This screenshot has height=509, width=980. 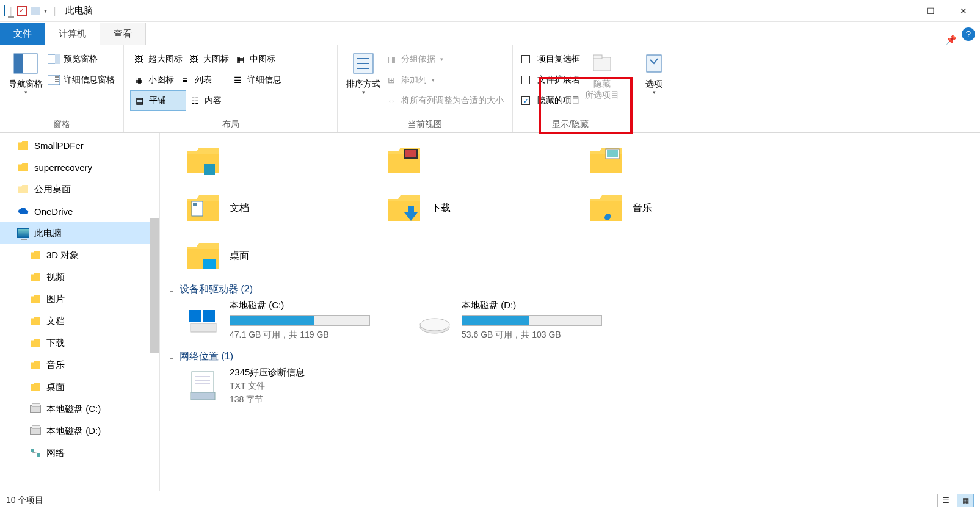 What do you see at coordinates (642, 209) in the screenshot?
I see `folder-label: 音乐` at bounding box center [642, 209].